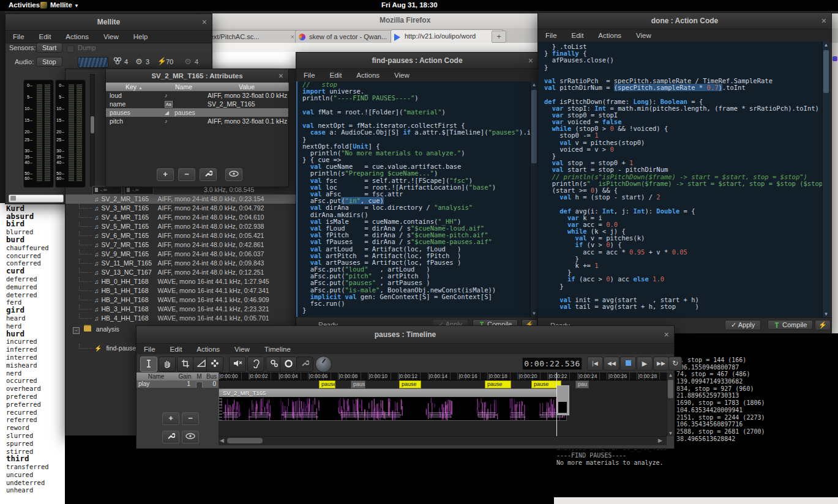 The image size is (838, 504). I want to click on column-mute: M, so click(200, 377).